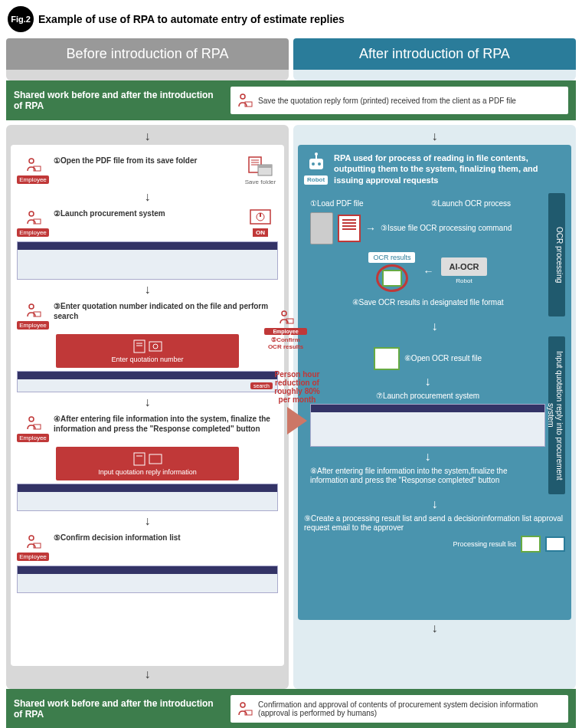  Describe the element at coordinates (286, 330) in the screenshot. I see `confirm-ocr-callout: Employee ⑤Confirm OCR results` at that location.